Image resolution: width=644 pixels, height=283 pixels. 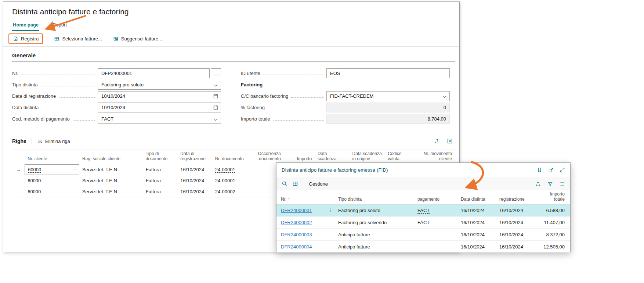 I want to click on col-importo-totale: Importo totale, so click(x=553, y=197).